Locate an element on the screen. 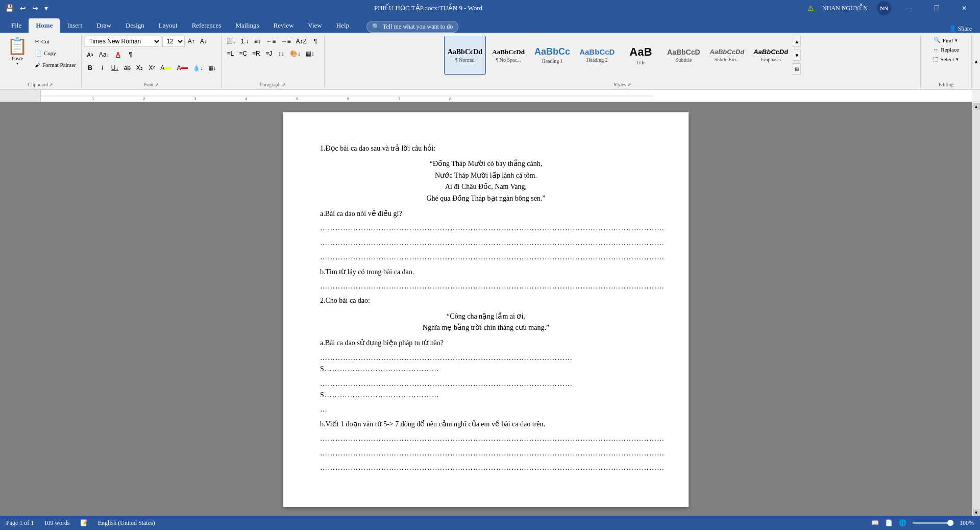 This screenshot has width=980, height=530. find-icon: 🔍 is located at coordinates (937, 40).